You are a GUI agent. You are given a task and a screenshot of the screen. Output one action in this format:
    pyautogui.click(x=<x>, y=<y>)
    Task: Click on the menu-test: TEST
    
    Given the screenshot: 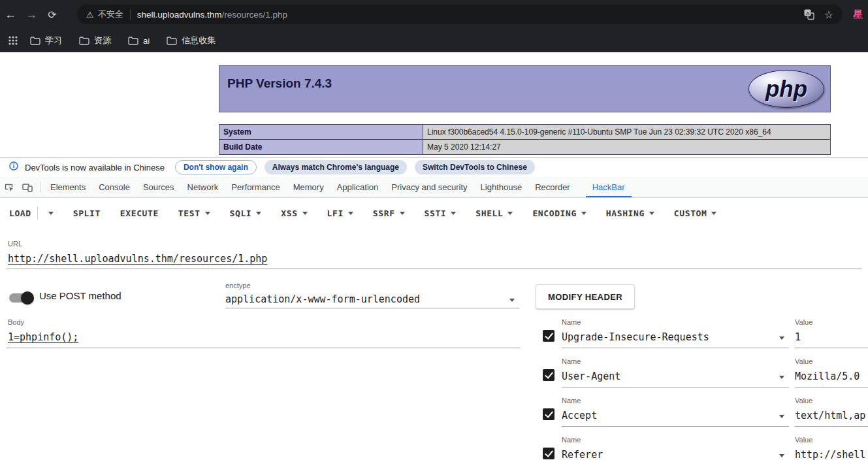 What is the action you would take?
    pyautogui.click(x=195, y=213)
    